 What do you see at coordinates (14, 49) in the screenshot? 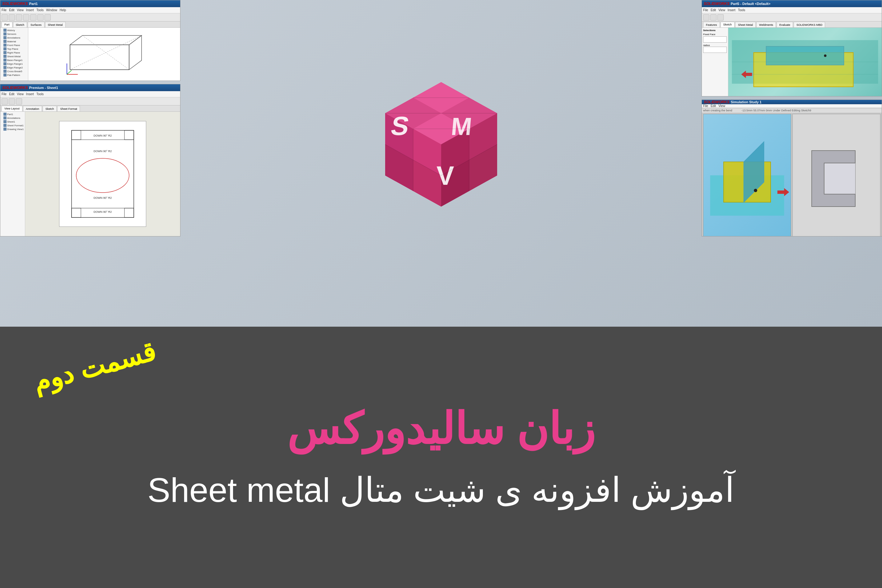
I see `tree-item-top-plane: Top Plane` at bounding box center [14, 49].